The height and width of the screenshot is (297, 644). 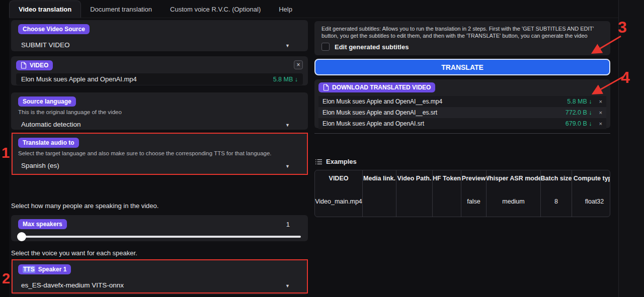 I want to click on source-language-caption: This is the original language of the vid…, so click(x=159, y=112).